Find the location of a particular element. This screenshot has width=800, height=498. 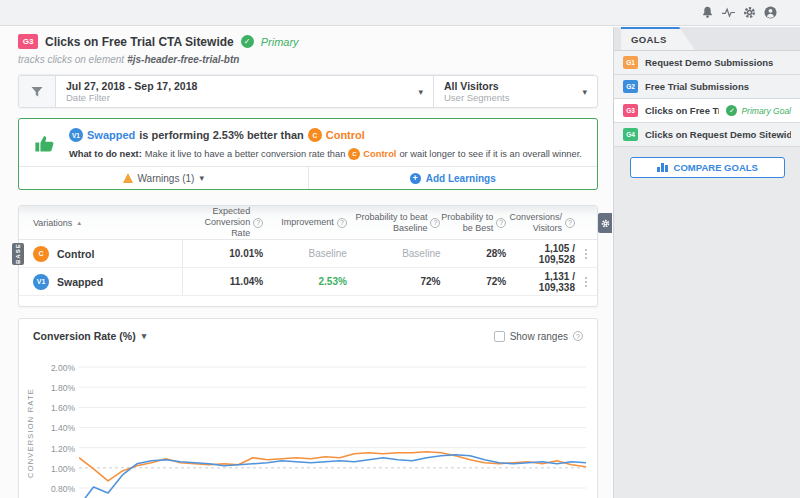

series-swapped is located at coordinates (332, 476).